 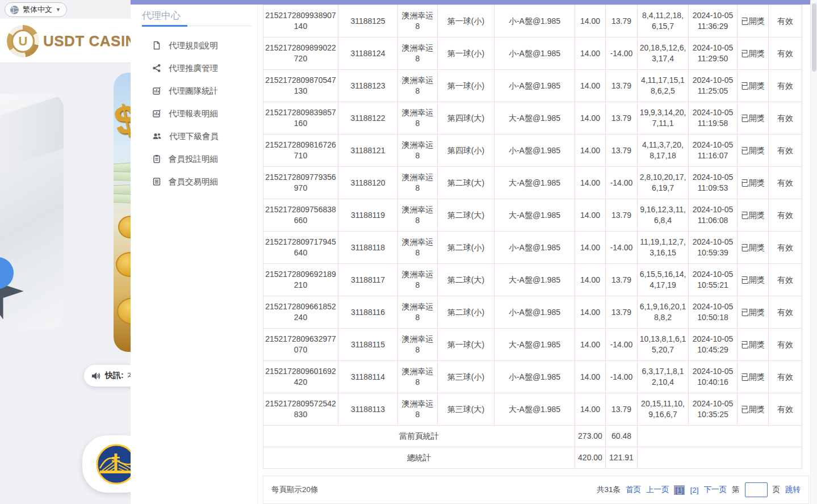 I want to click on cell-play-type: 第二球(大), so click(x=466, y=183).